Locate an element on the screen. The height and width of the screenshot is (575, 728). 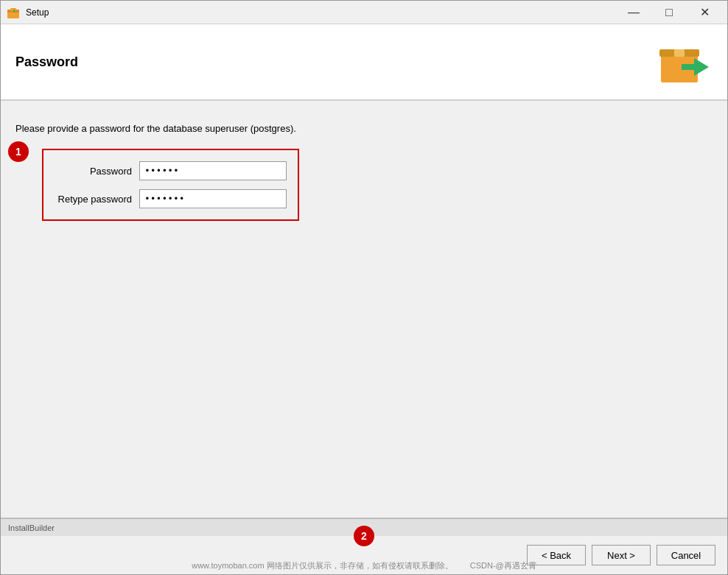
window-title: Setup is located at coordinates (321, 13).